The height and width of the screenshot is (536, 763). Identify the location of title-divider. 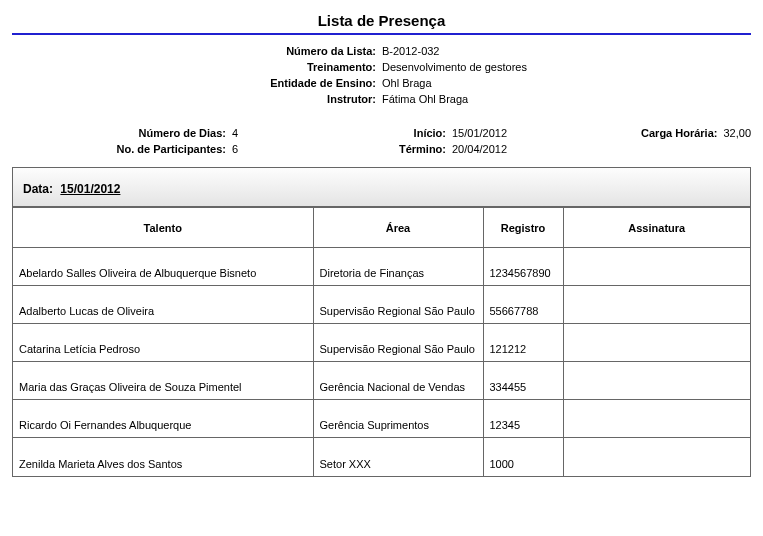
(382, 34).